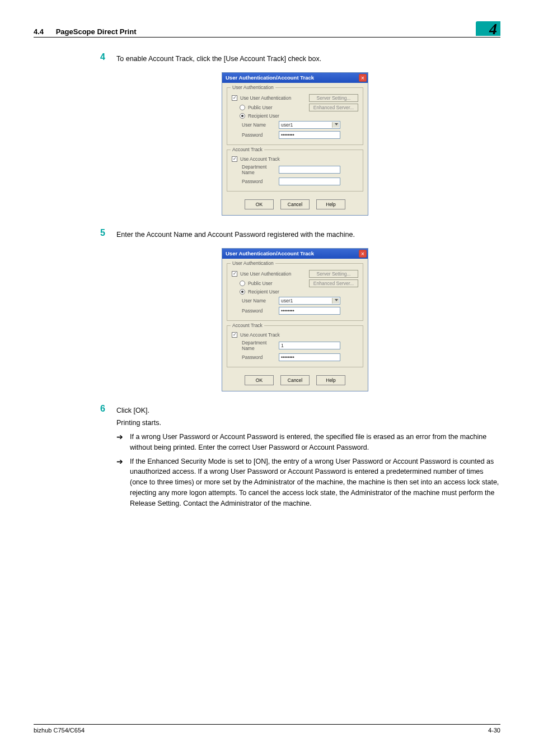  I want to click on footer-right: 4-30, so click(494, 730).